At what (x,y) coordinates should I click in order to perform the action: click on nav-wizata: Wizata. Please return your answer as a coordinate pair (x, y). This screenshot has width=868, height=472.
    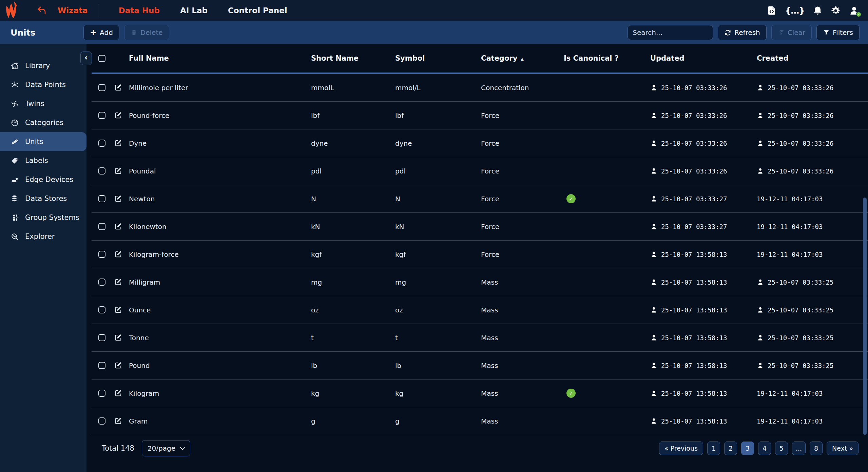
    Looking at the image, I should click on (73, 11).